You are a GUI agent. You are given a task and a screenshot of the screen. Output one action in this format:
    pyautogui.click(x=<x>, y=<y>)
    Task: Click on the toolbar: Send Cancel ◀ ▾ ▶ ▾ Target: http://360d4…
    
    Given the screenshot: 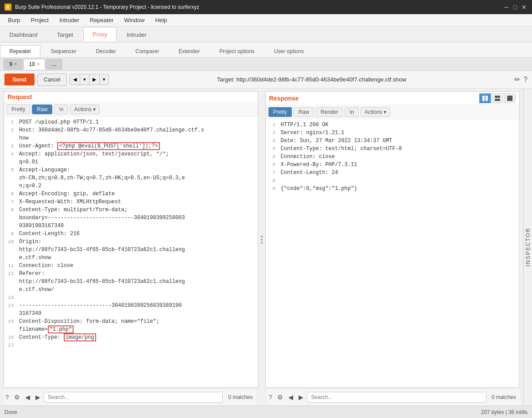 What is the action you would take?
    pyautogui.click(x=266, y=80)
    